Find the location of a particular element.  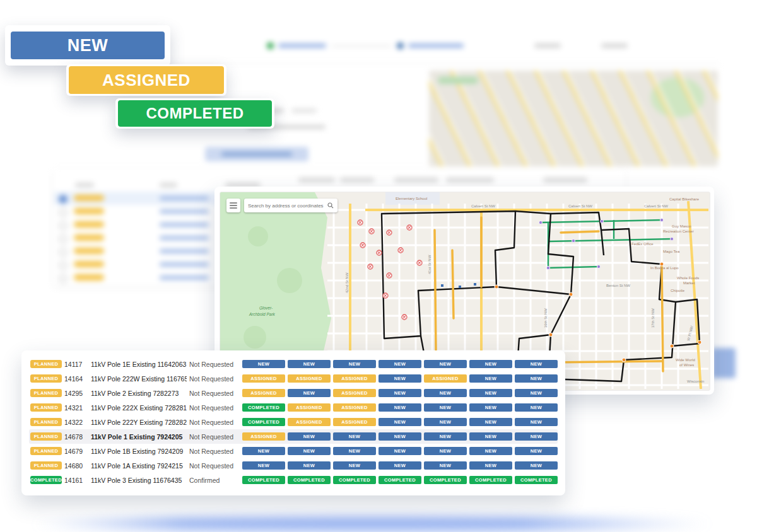

map-label: 42nd St NW is located at coordinates (347, 282).